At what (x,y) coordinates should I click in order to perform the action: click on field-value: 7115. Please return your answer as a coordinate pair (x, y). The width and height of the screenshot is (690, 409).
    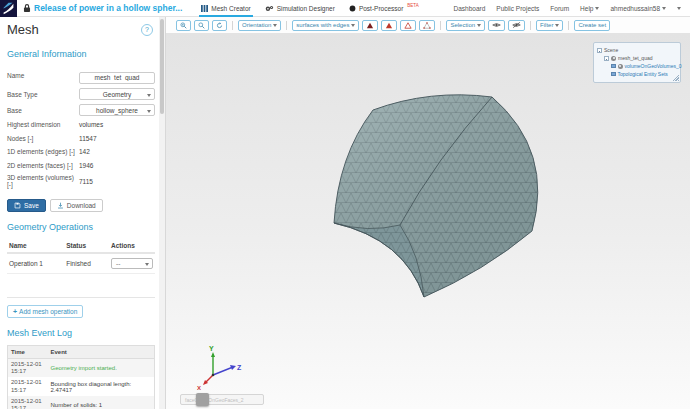
    Looking at the image, I should click on (86, 182).